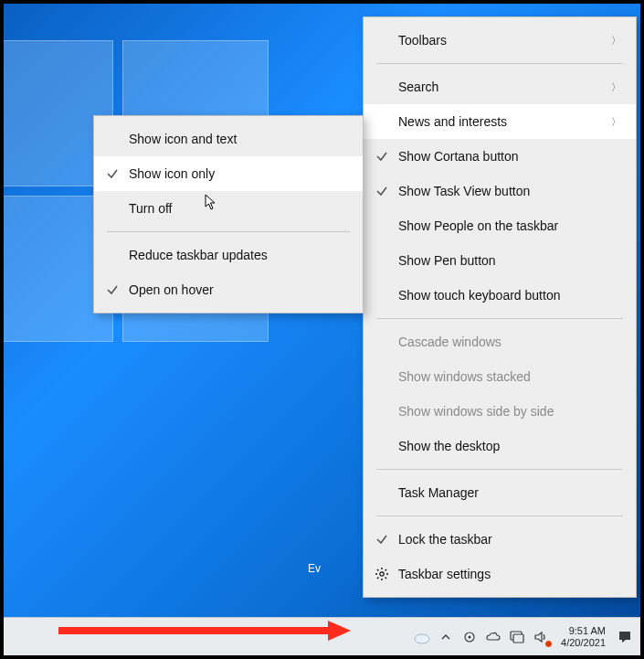 This screenshot has width=644, height=659. Describe the element at coordinates (500, 411) in the screenshot. I see `menu-item-show-windows-side-by-side: Show windows side by side` at that location.